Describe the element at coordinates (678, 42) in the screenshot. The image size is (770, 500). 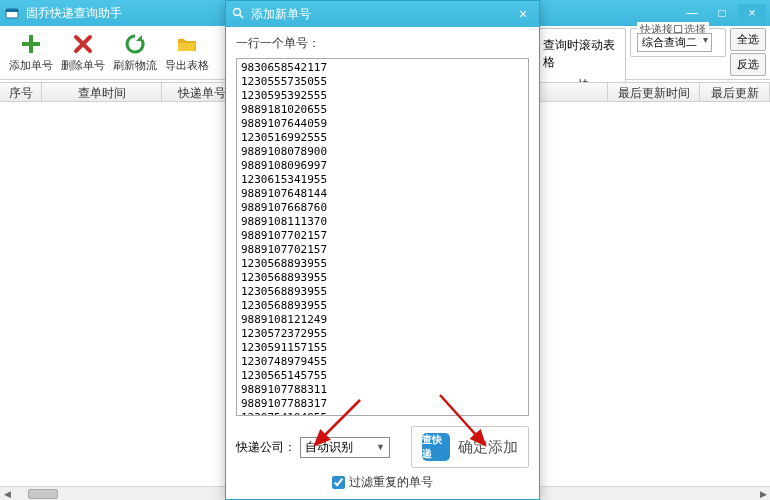
I see `interface-group: 快递接口选择 综合查询二` at that location.